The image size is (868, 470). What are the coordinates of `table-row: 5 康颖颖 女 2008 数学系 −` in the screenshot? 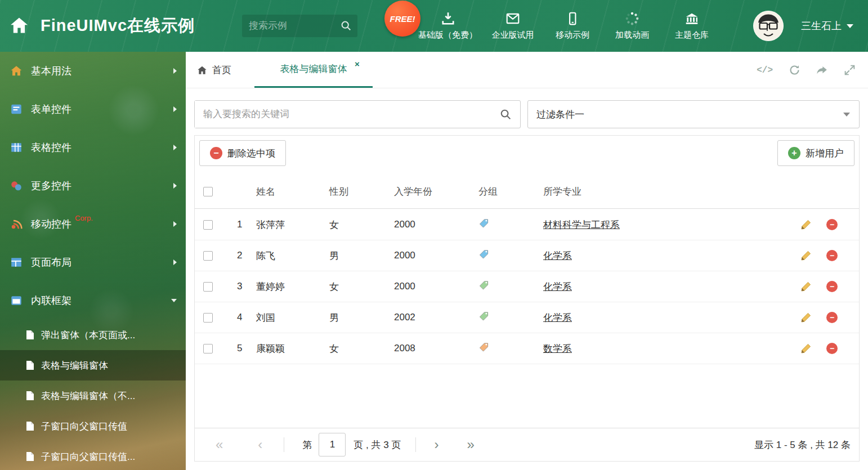 It's located at (527, 349).